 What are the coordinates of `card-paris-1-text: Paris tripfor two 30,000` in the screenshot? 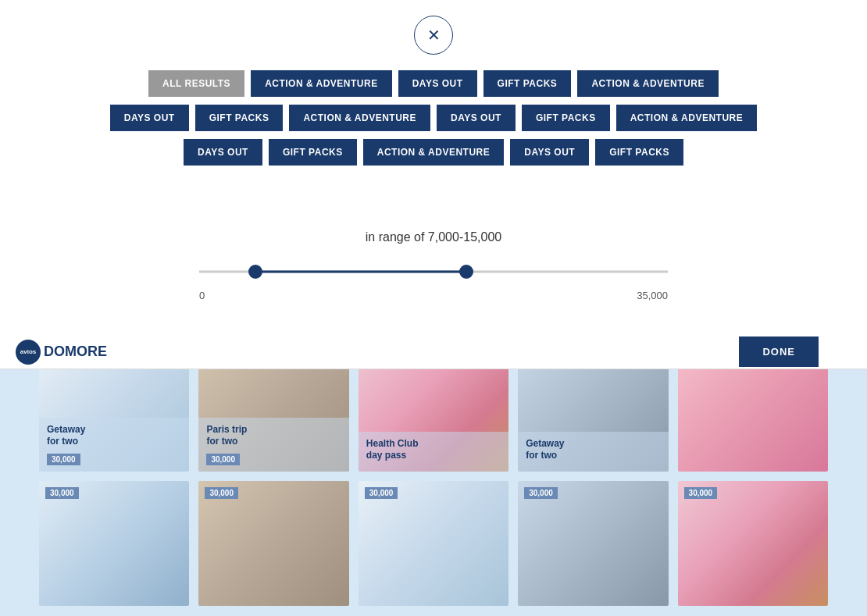 It's located at (273, 445).